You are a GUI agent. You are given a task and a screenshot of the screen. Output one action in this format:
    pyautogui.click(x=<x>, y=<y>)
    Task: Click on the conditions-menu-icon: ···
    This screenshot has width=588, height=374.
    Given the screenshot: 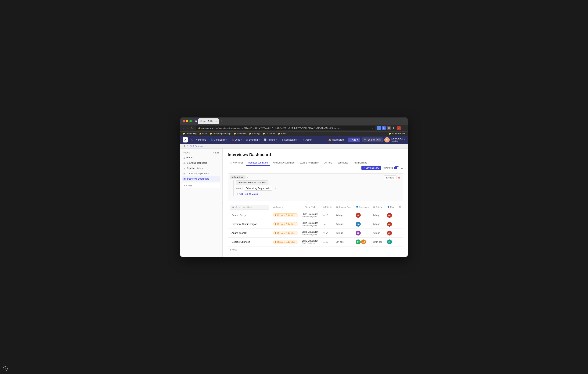 What is the action you would take?
    pyautogui.click(x=248, y=177)
    